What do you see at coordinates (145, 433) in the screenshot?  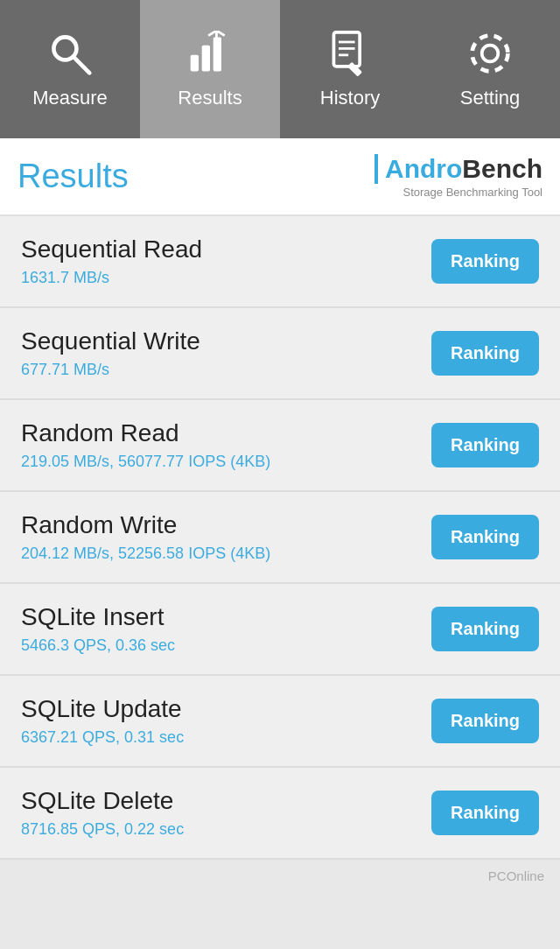 I see `result-name: Random Read` at bounding box center [145, 433].